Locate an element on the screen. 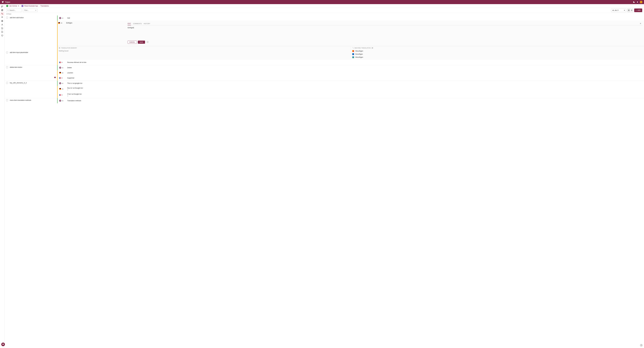 The image size is (644, 348). lang-code: en is located at coordinates (64, 83).